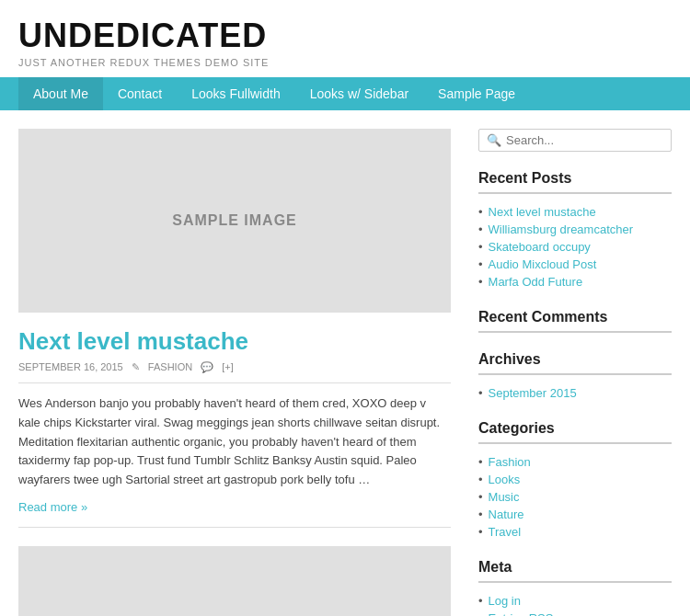 The image size is (690, 616). Describe the element at coordinates (575, 140) in the screenshot. I see `search-box: 🔍` at that location.